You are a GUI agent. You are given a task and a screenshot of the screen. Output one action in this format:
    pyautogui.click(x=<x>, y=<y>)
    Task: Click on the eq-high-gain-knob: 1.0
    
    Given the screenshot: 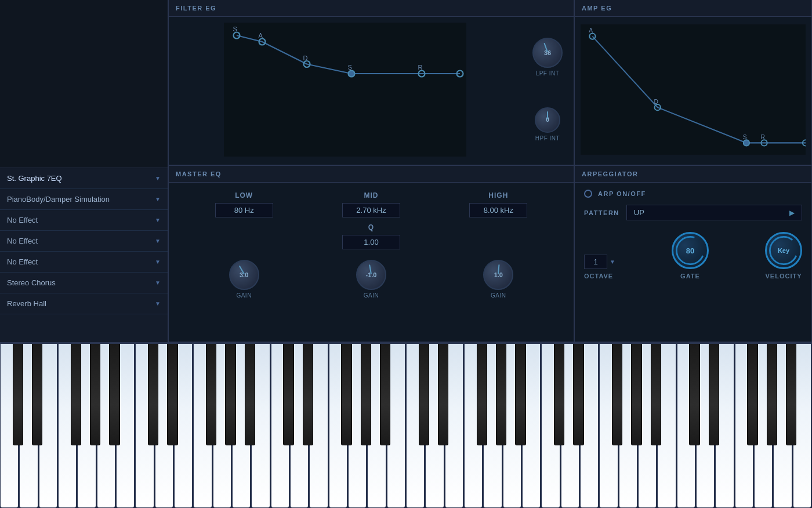 What is the action you would take?
    pyautogui.click(x=498, y=275)
    